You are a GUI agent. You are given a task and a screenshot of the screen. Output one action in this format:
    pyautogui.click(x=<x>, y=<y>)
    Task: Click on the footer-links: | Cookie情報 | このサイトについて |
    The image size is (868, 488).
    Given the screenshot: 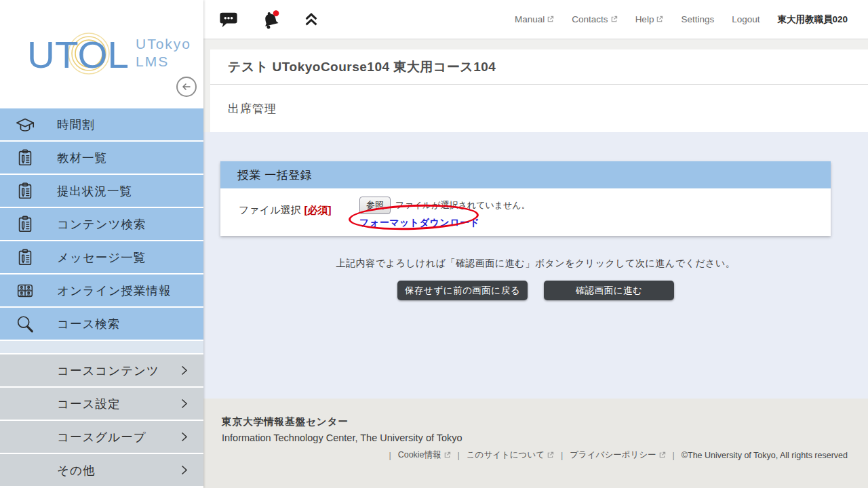 What is the action you would take?
    pyautogui.click(x=534, y=455)
    